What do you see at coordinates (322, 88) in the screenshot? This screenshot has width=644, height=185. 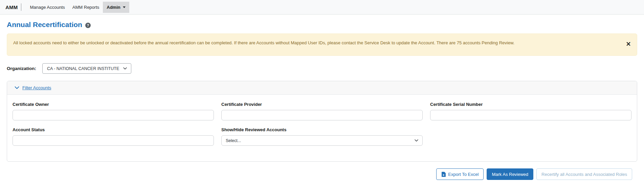 I see `filter-accounts-toggle: Filter Accounts` at bounding box center [322, 88].